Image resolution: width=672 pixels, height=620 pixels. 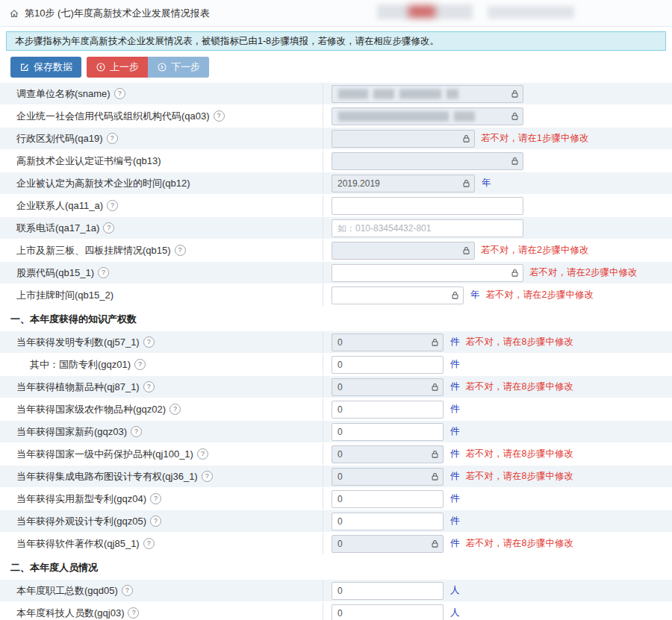 What do you see at coordinates (81, 365) in the screenshot?
I see `field-label: 其中：国防专利(gqz01)` at bounding box center [81, 365].